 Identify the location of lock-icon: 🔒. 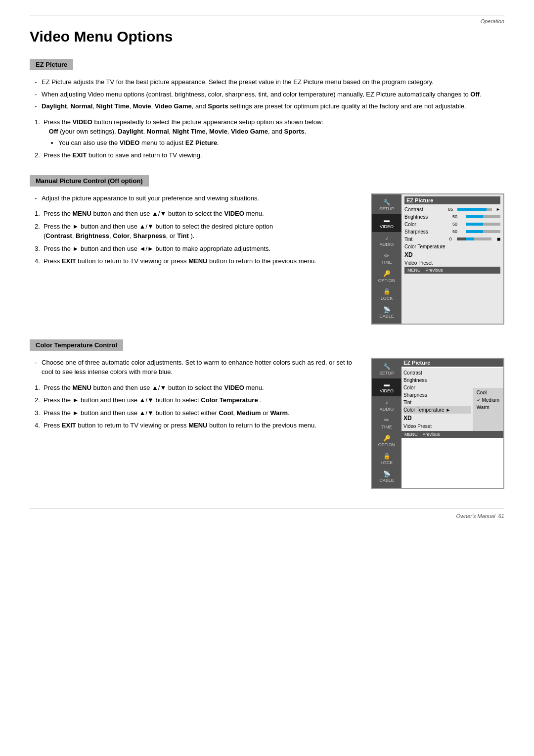
(387, 291).